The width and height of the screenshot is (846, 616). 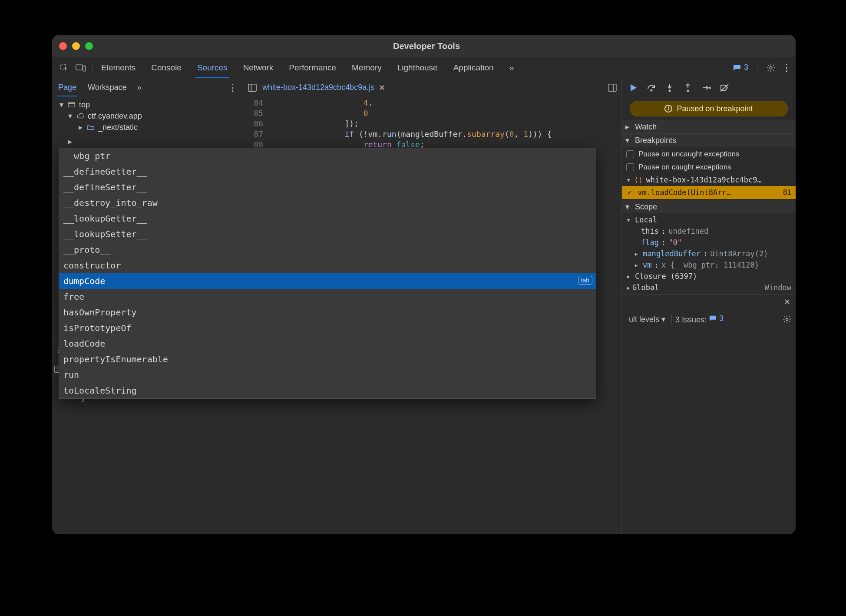 What do you see at coordinates (709, 140) in the screenshot?
I see `breakpoints-section: Breakpoints` at bounding box center [709, 140].